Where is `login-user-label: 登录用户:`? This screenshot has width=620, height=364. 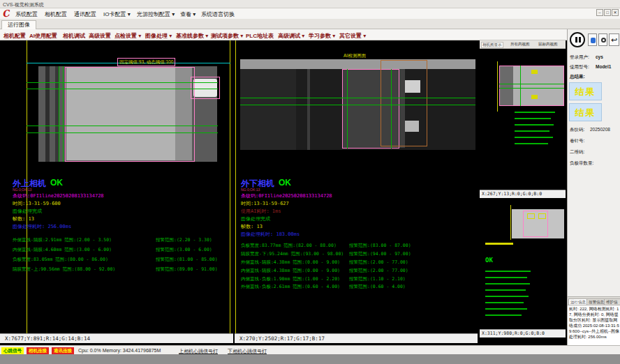 login-user-label: 登录用户: is located at coordinates (580, 57).